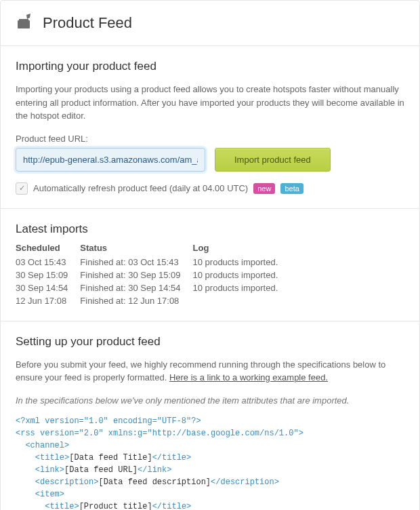  Describe the element at coordinates (210, 342) in the screenshot. I see `setup-heading: Setting up your product feed` at that location.